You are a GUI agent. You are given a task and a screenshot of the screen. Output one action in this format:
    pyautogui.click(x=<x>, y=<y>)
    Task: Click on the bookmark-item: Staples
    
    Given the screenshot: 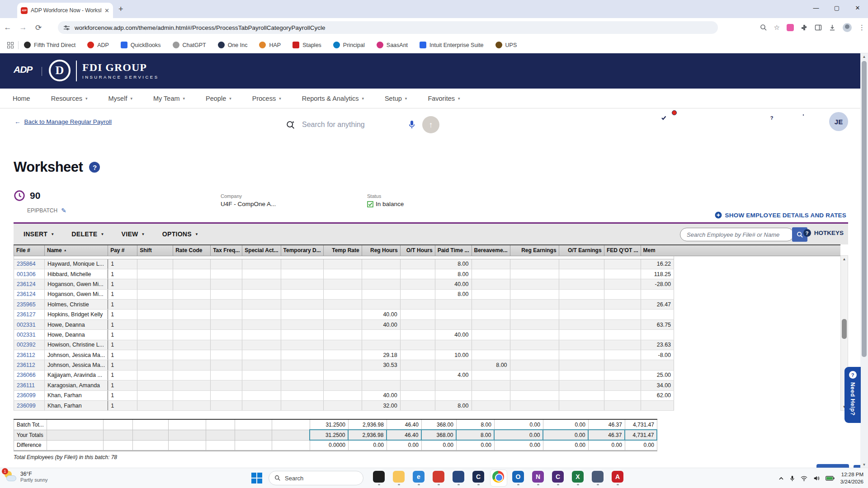 What is the action you would take?
    pyautogui.click(x=307, y=45)
    